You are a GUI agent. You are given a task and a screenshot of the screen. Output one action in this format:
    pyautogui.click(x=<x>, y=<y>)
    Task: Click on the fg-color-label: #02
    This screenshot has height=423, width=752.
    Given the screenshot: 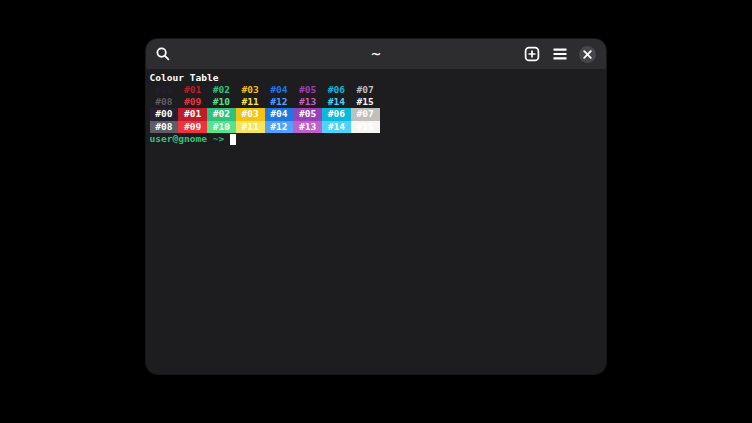 What is the action you would take?
    pyautogui.click(x=222, y=90)
    